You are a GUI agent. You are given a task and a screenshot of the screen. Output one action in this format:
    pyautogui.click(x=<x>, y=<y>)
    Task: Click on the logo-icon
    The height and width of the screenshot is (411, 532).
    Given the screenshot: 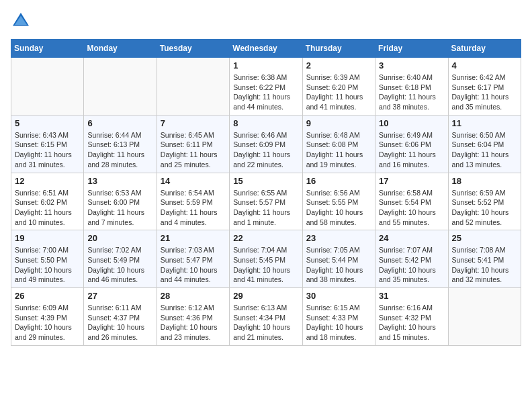 What is the action you would take?
    pyautogui.click(x=21, y=21)
    